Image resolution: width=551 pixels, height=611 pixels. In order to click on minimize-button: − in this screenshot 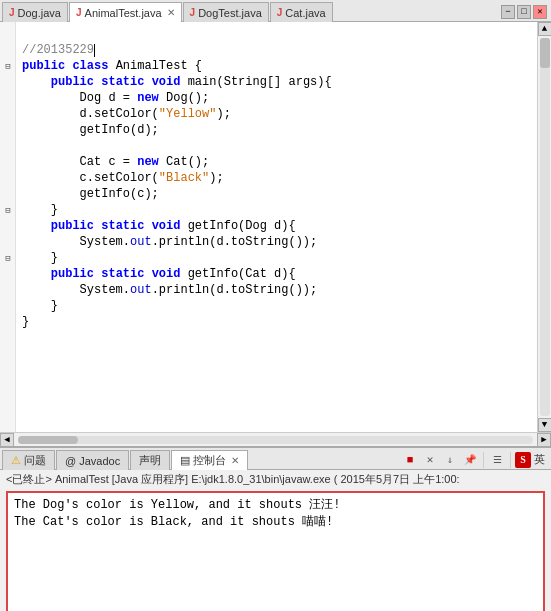, I will do `click(508, 12)`.